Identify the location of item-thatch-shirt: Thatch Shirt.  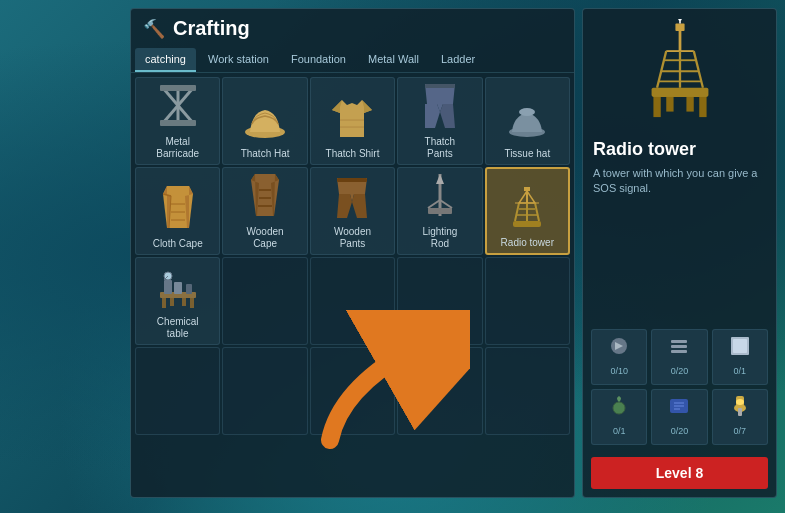
(352, 121).